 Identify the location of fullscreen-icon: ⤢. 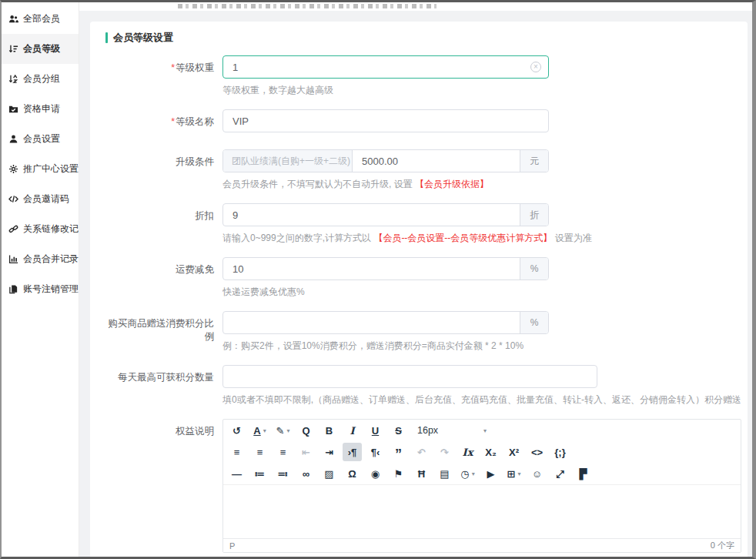
(560, 474).